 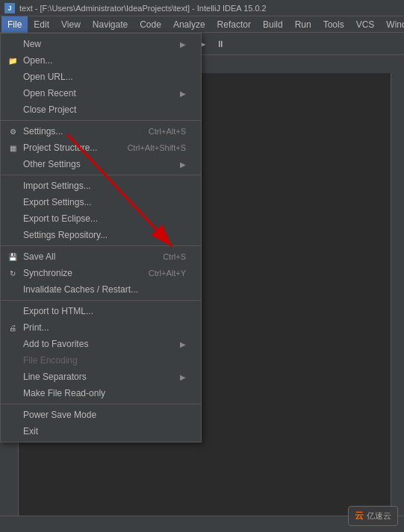 I want to click on menu-item-open-recent: Open Recent ▶, so click(x=101, y=93).